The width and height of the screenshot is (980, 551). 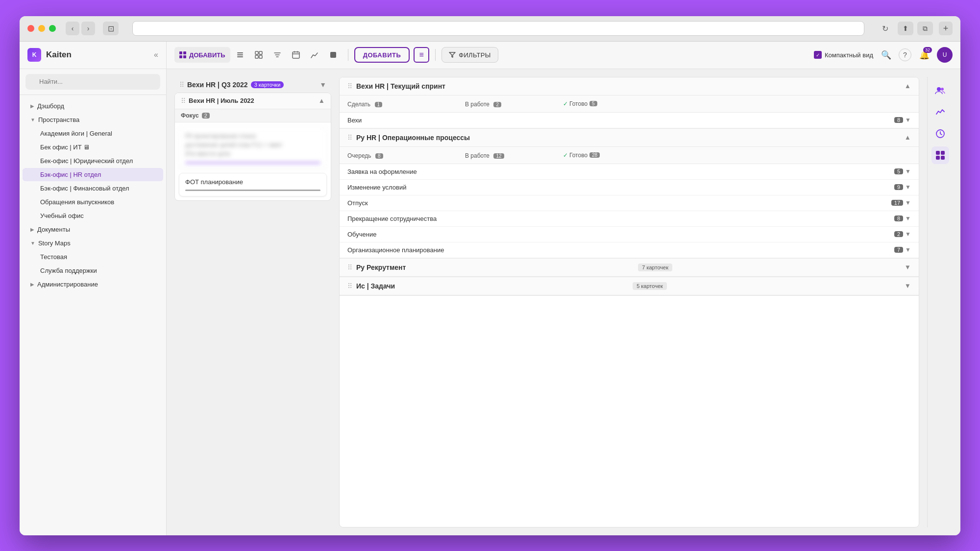 What do you see at coordinates (940, 91) in the screenshot?
I see `users-panel-button` at bounding box center [940, 91].